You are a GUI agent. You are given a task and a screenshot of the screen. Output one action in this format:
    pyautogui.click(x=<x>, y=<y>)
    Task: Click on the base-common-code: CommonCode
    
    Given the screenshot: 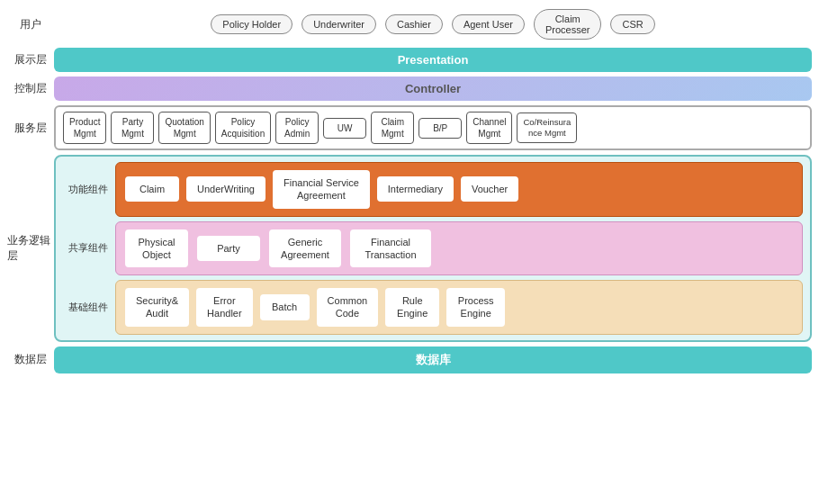 What is the action you would take?
    pyautogui.click(x=347, y=308)
    